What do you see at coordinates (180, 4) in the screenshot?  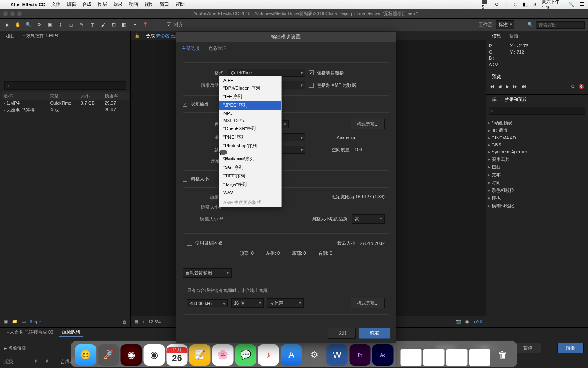 I see `menu-help: 帮助` at bounding box center [180, 4].